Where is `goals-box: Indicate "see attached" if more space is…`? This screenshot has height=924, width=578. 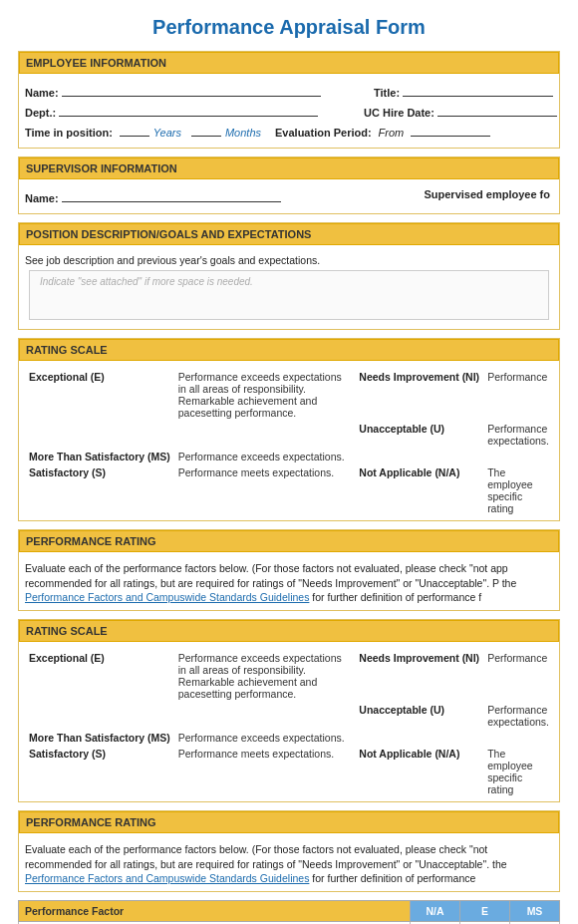
goals-box: Indicate "see attached" if more space is… is located at coordinates (289, 295).